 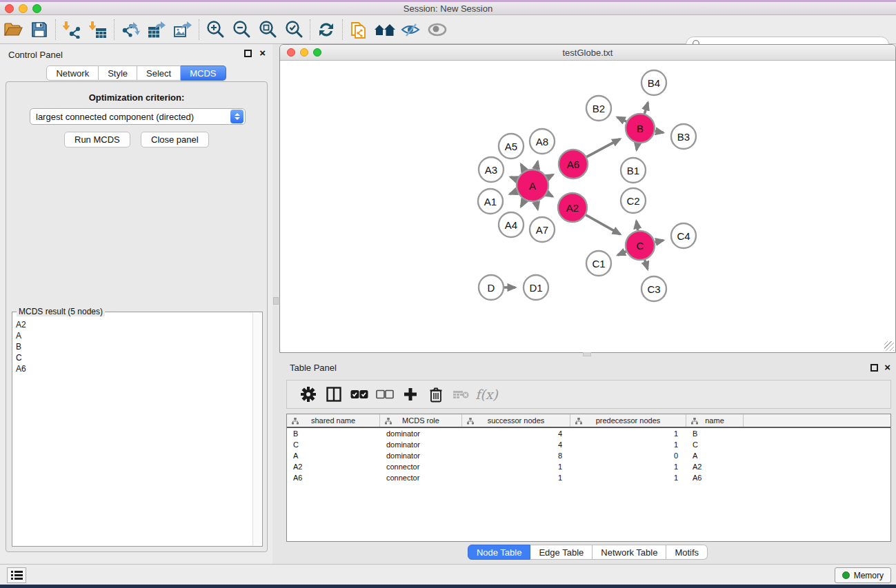 What do you see at coordinates (628, 420) in the screenshot?
I see `column-header-predecessor-nodes: predecessor nodes` at bounding box center [628, 420].